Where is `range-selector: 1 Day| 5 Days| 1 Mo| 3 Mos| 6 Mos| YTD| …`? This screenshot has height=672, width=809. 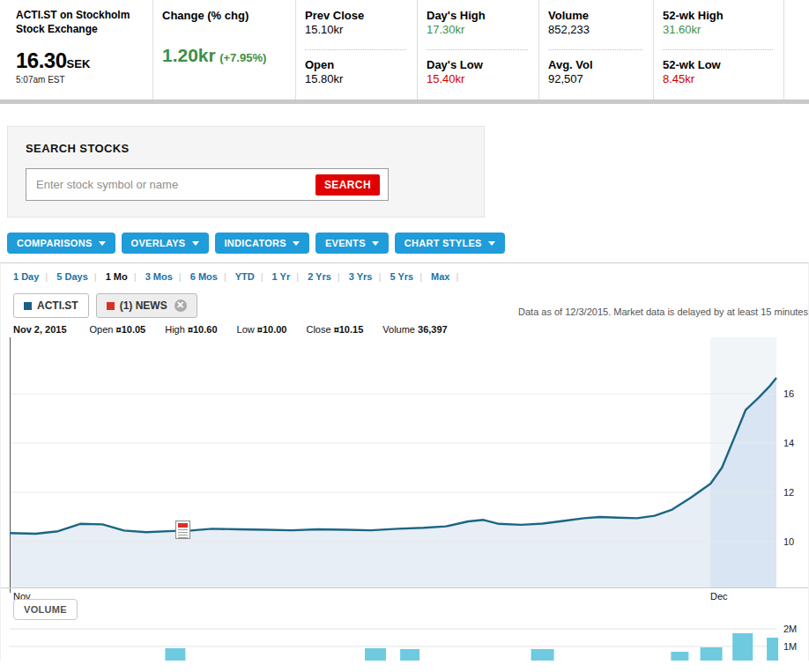 range-selector: 1 Day| 5 Days| 1 Mo| 3 Mos| 6 Mos| YTD| … is located at coordinates (404, 273).